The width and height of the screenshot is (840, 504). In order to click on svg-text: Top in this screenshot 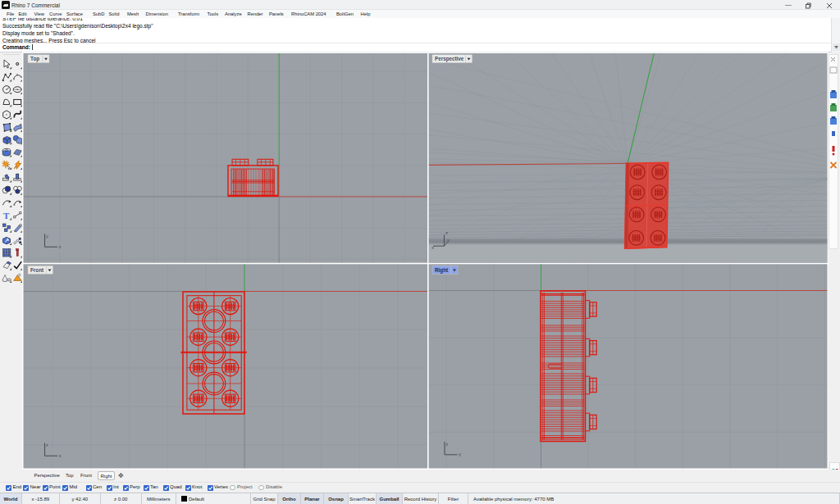, I will do `click(34, 59)`.